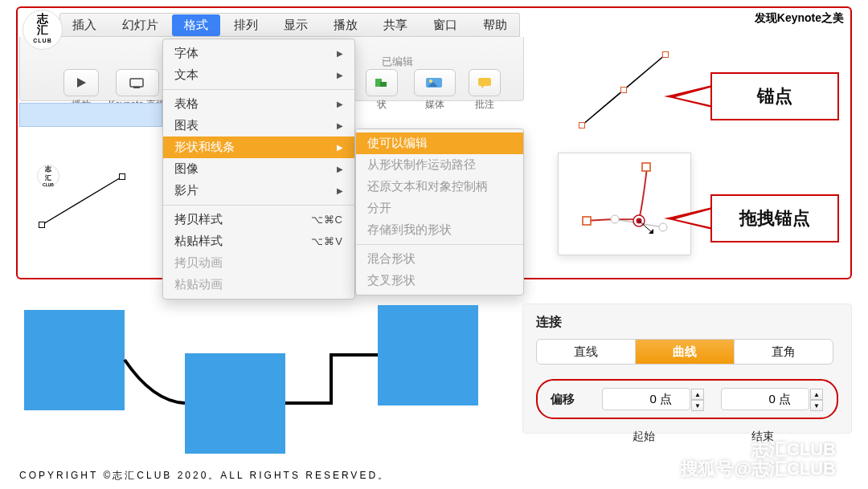 The height and width of the screenshot is (489, 868). I want to click on club-logo: 志 汇 CLUB, so click(43, 30).